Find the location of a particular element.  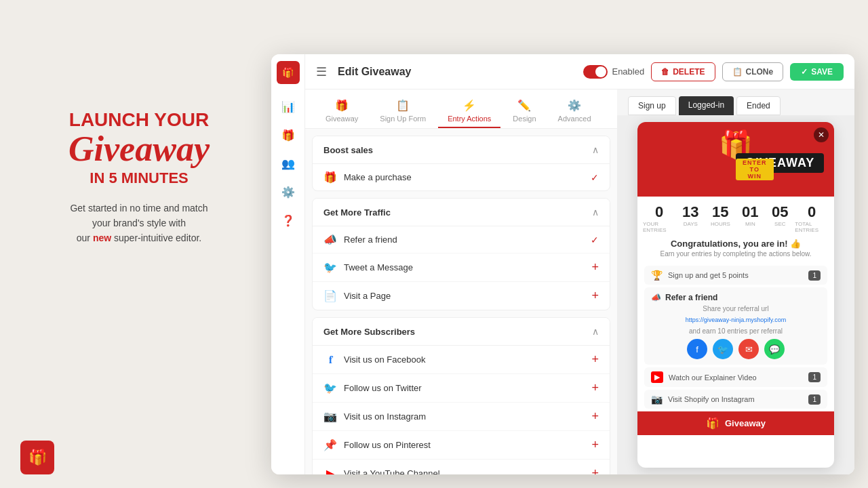

instagram-row: 📷 Visit Shopify on Instagram 1 is located at coordinates (736, 399).